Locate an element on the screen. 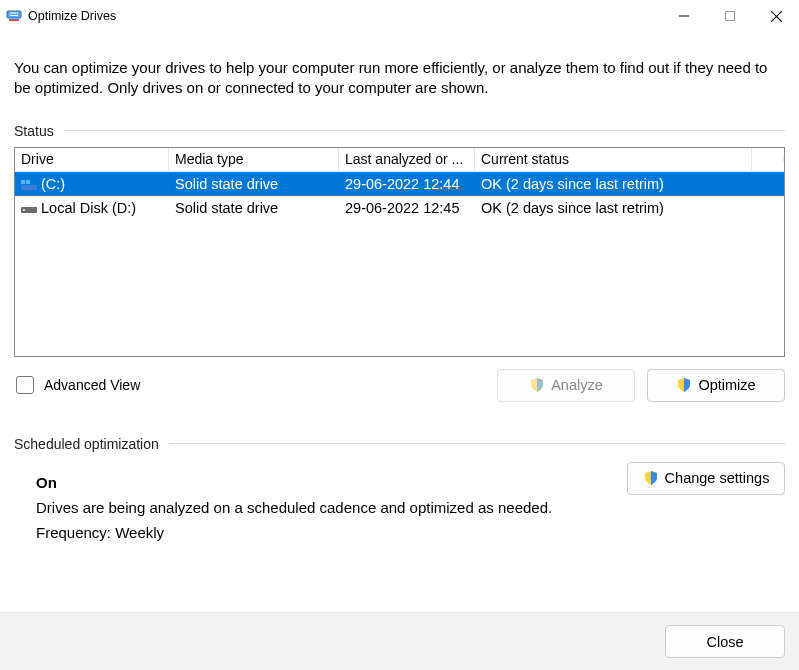 Image resolution: width=799 pixels, height=670 pixels. change-settings-button: Change settings is located at coordinates (706, 478).